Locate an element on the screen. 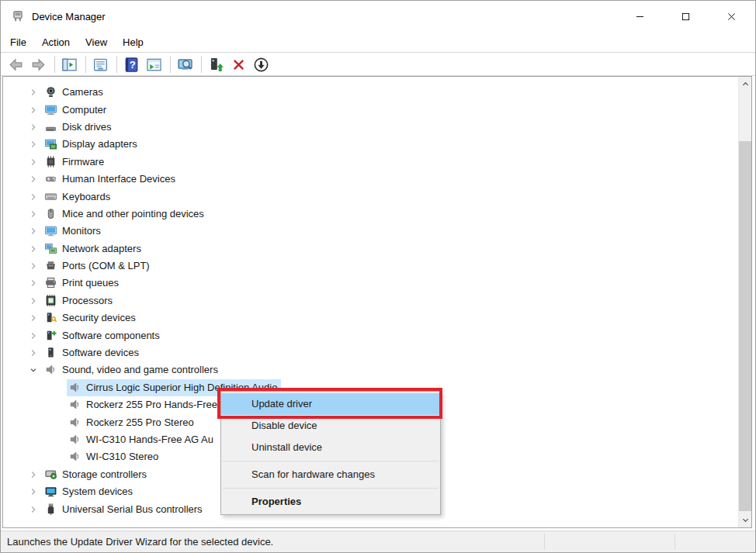 The height and width of the screenshot is (553, 756). update-driver-button is located at coordinates (216, 64).